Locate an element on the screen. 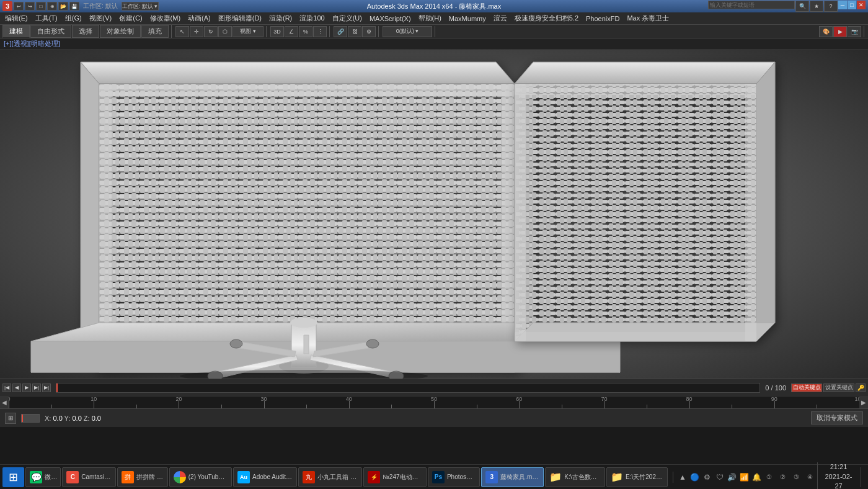 The width and height of the screenshot is (868, 489). search-btn: 🔍 is located at coordinates (802, 6).